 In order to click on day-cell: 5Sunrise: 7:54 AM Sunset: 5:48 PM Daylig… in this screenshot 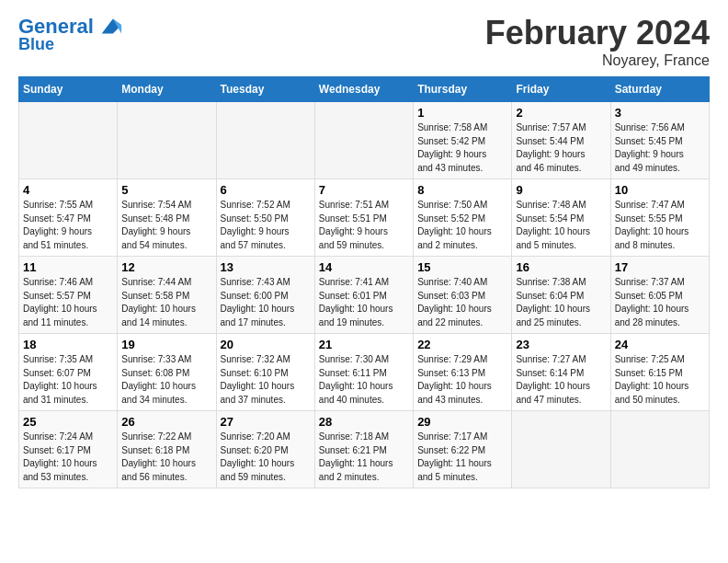, I will do `click(167, 218)`.